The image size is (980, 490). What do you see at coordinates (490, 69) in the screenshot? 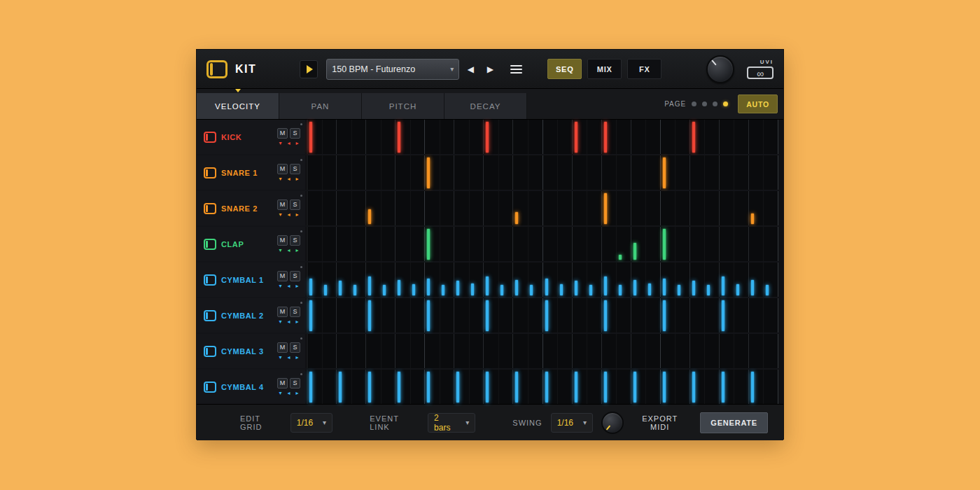
I see `next-preset-button: ▶` at bounding box center [490, 69].